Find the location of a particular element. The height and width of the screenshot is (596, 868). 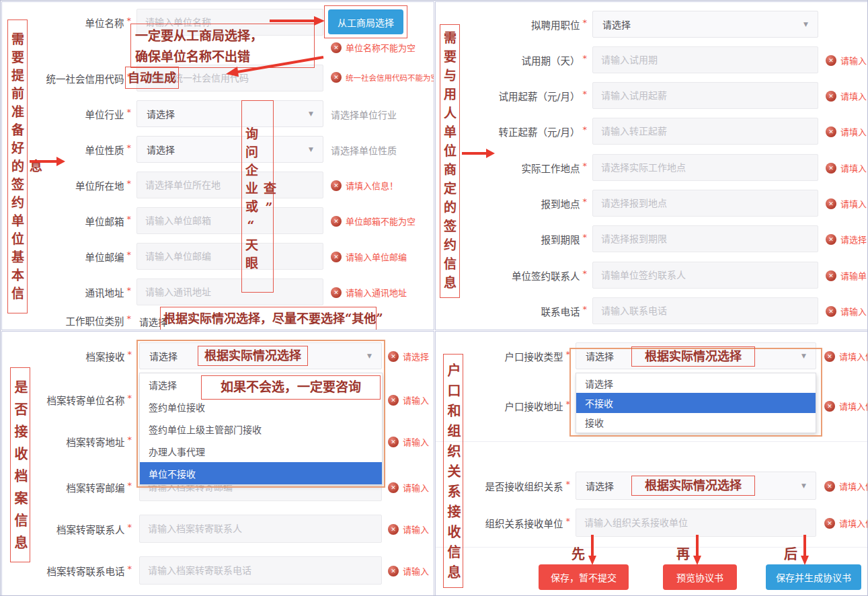

probation-salary-input is located at coordinates (705, 96).